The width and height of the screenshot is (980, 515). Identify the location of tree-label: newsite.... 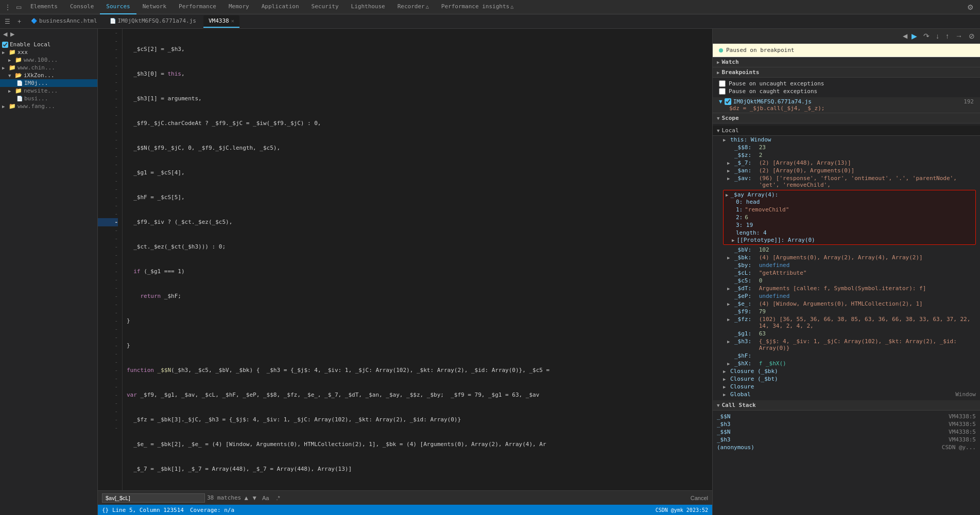
(41, 91).